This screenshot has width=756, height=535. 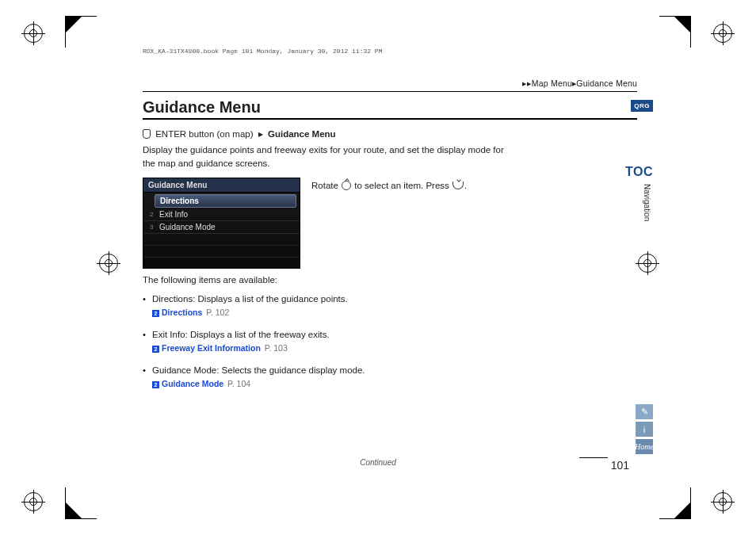 I want to click on breadcrumb-item: Guidance Menu, so click(x=607, y=83).